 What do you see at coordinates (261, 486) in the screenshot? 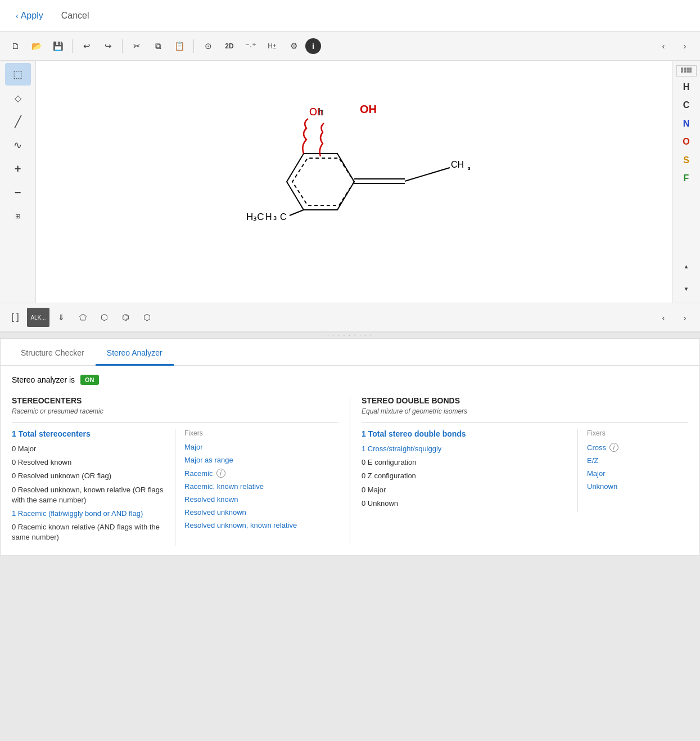
I see `fixer-racemic-known-rel: Racemic, known relative` at bounding box center [261, 486].